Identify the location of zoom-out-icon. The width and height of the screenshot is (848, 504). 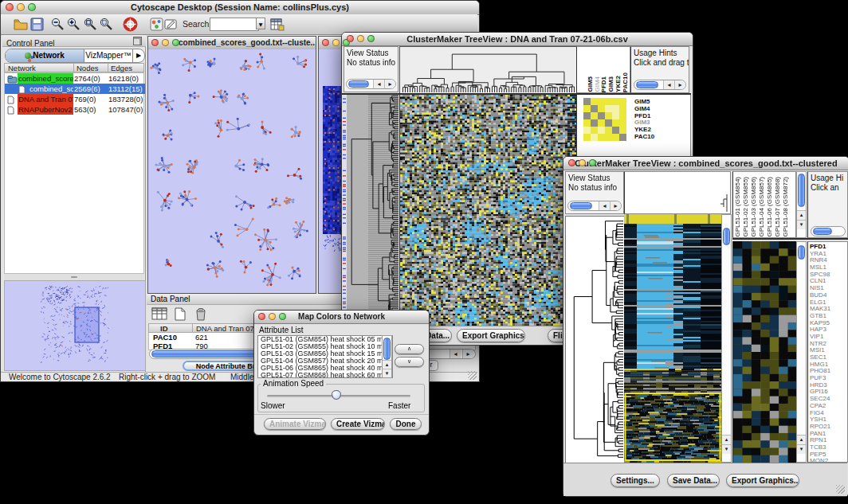
(57, 24).